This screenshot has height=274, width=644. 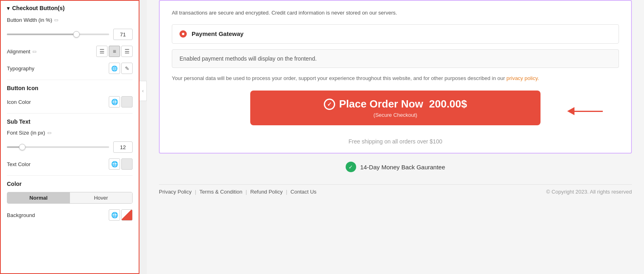 What do you see at coordinates (114, 51) in the screenshot?
I see `align-center-button: ≡` at bounding box center [114, 51].